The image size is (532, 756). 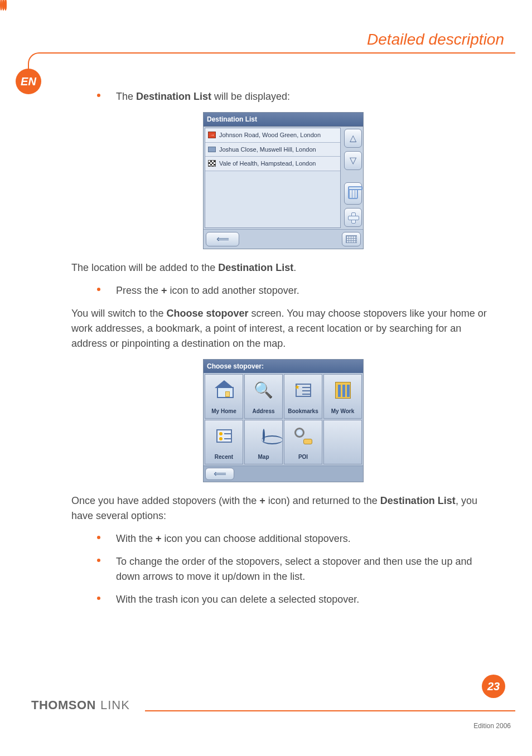 What do you see at coordinates (343, 390) in the screenshot?
I see `work-building-icon` at bounding box center [343, 390].